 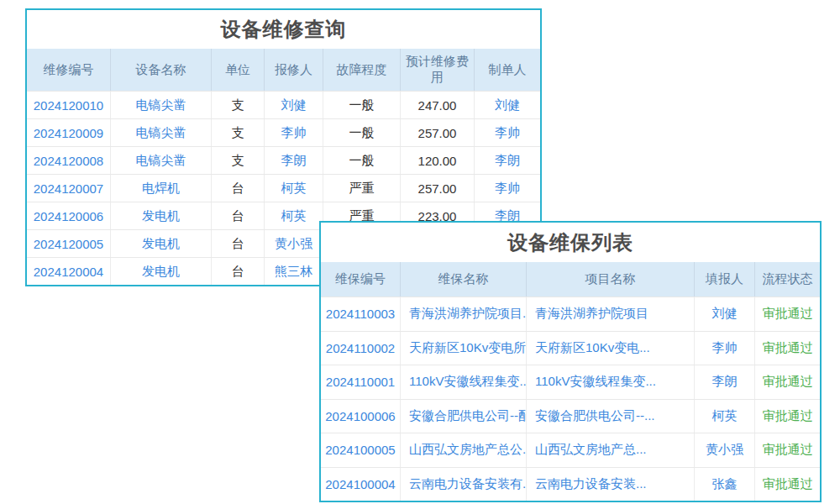 What do you see at coordinates (361, 485) in the screenshot?
I see `maintenance-id-link: 2024100004` at bounding box center [361, 485].